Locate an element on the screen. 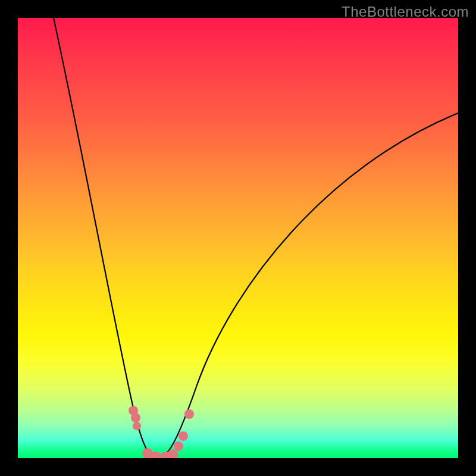 This screenshot has width=476, height=476. data-points is located at coordinates (161, 432).